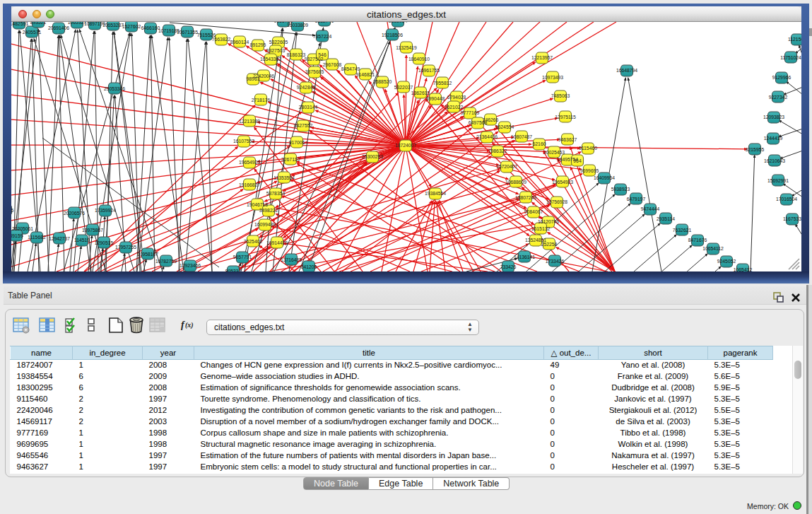  I want to click on svg-text: 905334, so click(233, 270).